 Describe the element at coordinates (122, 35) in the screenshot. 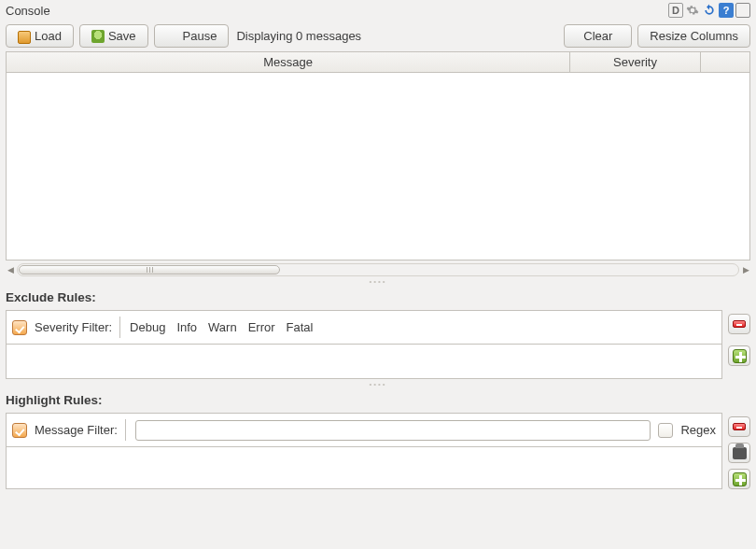

I see `save-label: Save` at that location.